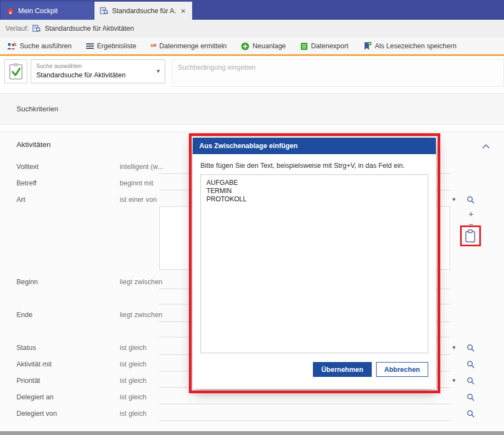 The height and width of the screenshot is (435, 504). I want to click on close-tab-icon: ×, so click(183, 11).